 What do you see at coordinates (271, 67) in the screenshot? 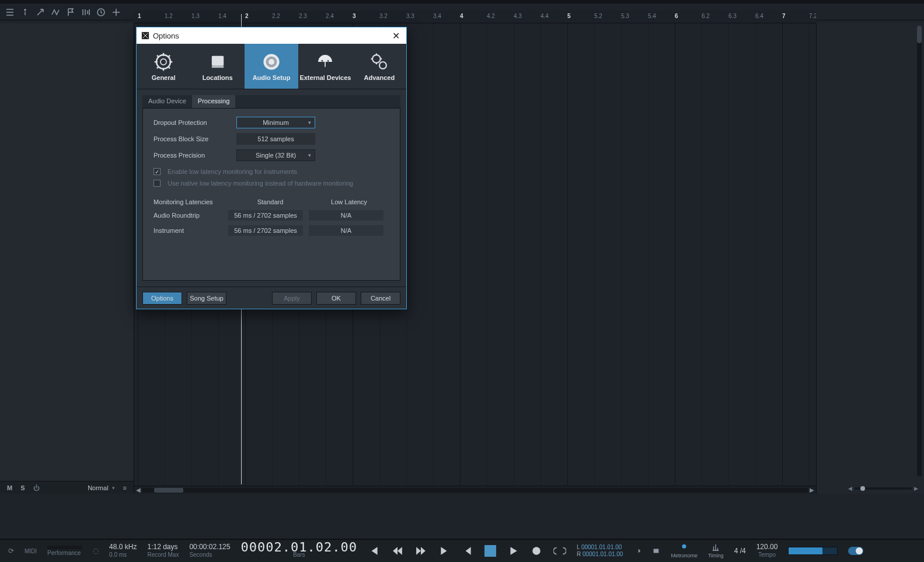
I see `category-audio-setup: Audio Setup` at bounding box center [271, 67].